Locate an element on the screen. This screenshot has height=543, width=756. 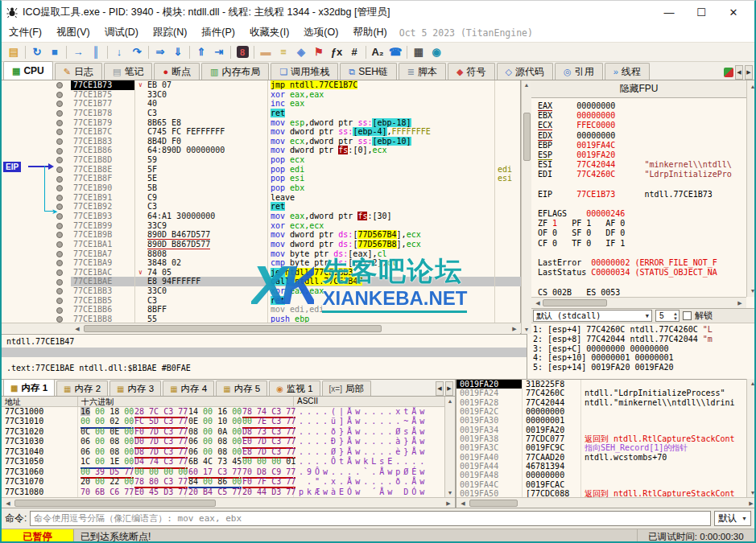
hex-byte: C5 is located at coordinates (222, 492).